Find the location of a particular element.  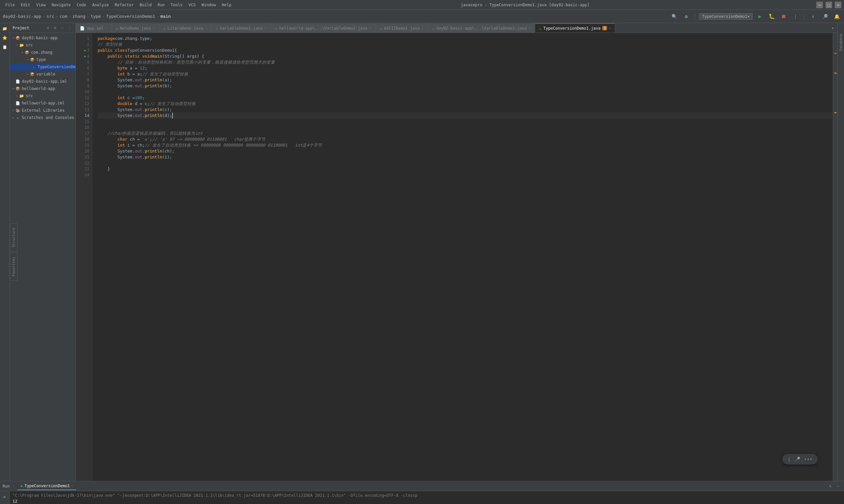

database-tab: Database is located at coordinates (841, 42).